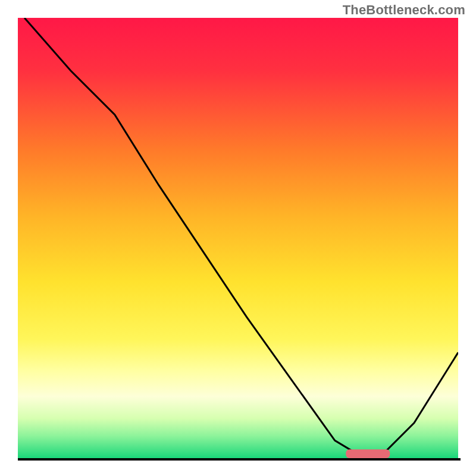  Describe the element at coordinates (368, 453) in the screenshot. I see `optimal-marker` at that location.